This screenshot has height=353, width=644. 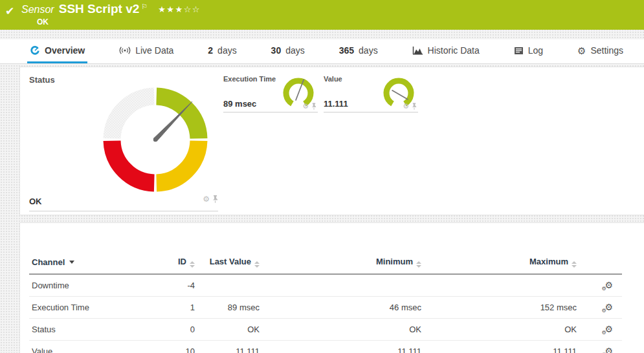 I want to click on tab-number: 30, so click(x=276, y=50).